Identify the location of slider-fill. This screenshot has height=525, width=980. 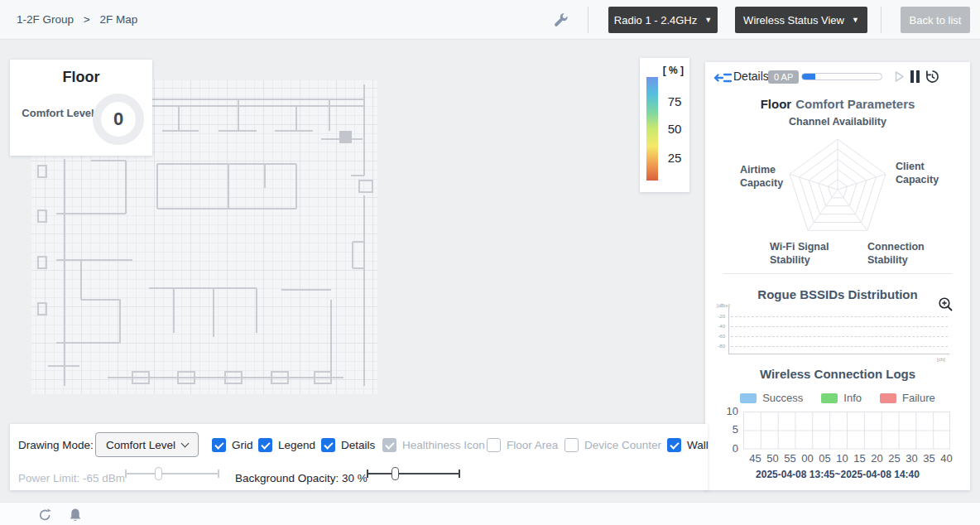
(809, 76).